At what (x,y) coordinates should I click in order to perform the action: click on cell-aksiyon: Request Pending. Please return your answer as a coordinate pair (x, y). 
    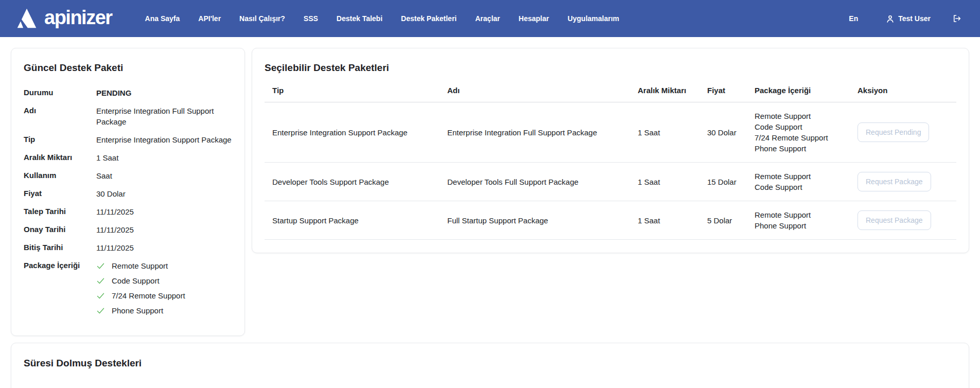
    Looking at the image, I should click on (903, 133).